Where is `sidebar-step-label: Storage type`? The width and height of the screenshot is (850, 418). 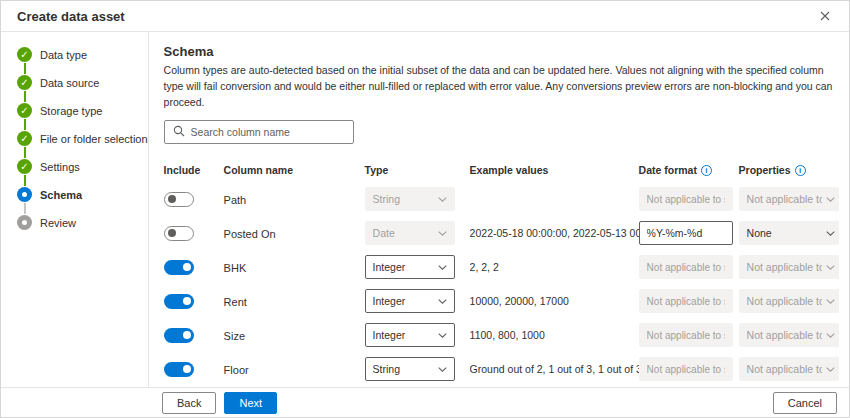 sidebar-step-label: Storage type is located at coordinates (71, 111).